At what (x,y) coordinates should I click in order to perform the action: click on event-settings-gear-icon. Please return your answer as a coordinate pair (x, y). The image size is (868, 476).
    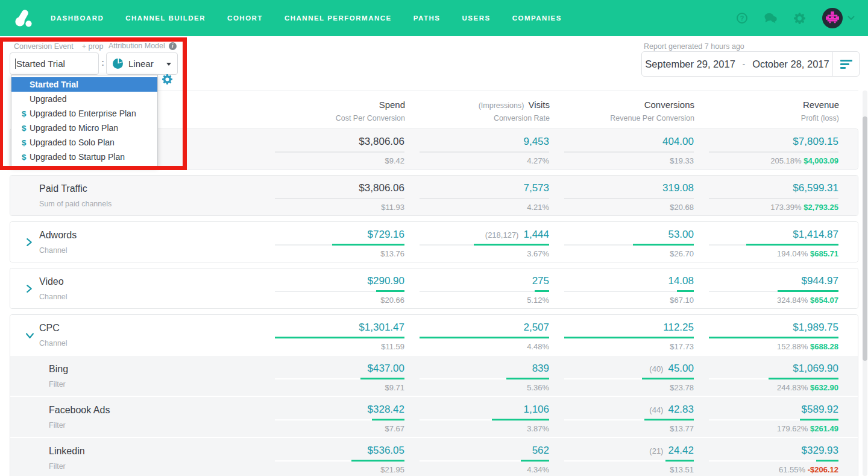
    Looking at the image, I should click on (168, 81).